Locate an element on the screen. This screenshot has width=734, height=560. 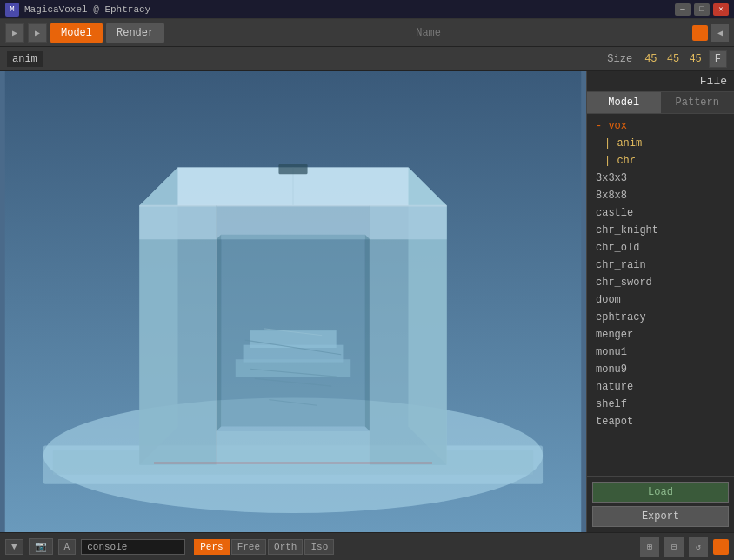
file-list: - vox | anim | chr 3x3x3 8x8x8 castle ch… is located at coordinates (661, 295).